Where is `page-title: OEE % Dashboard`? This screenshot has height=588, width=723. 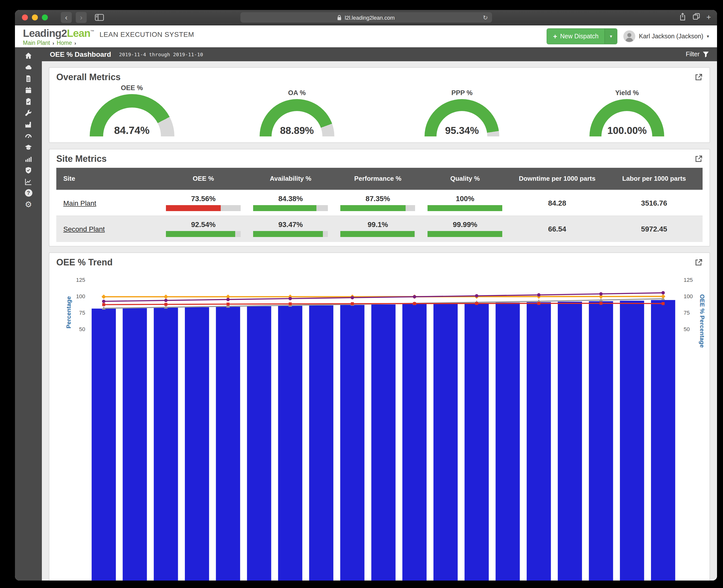 page-title: OEE % Dashboard is located at coordinates (81, 54).